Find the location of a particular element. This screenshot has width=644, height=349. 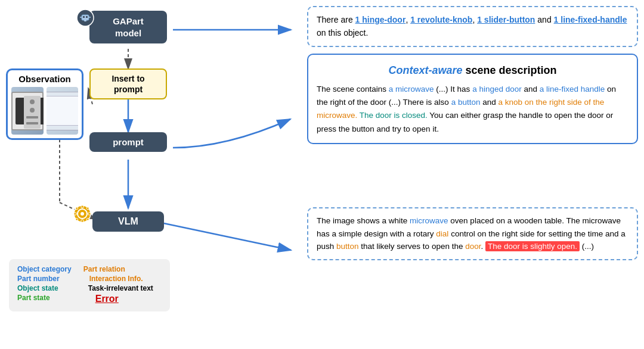

ct4: a hinged door is located at coordinates (497, 89).